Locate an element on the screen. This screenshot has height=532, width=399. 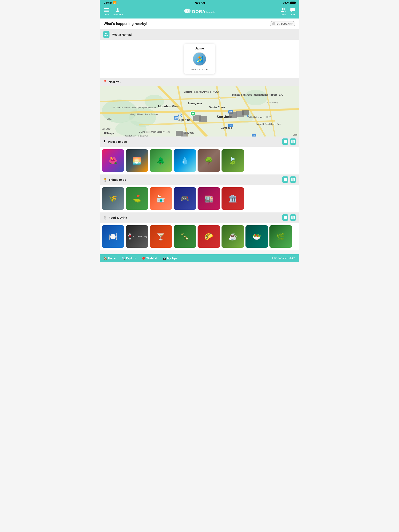
nav-about-you: About You is located at coordinates (118, 12).